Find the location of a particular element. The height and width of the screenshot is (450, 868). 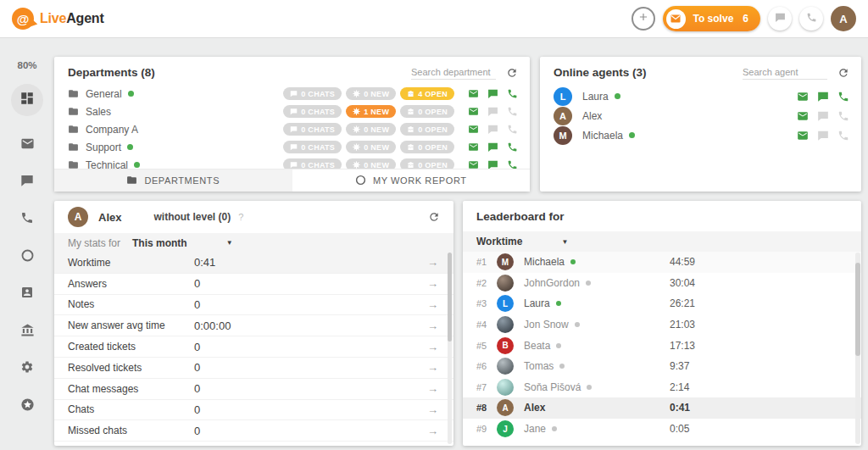

stat-label: Chats is located at coordinates (131, 409).